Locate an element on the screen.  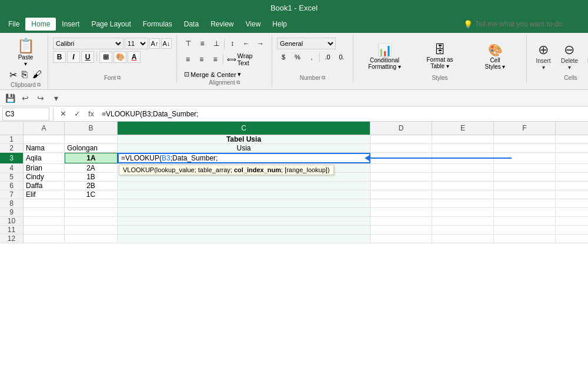
cell-d9 is located at coordinates (401, 212).